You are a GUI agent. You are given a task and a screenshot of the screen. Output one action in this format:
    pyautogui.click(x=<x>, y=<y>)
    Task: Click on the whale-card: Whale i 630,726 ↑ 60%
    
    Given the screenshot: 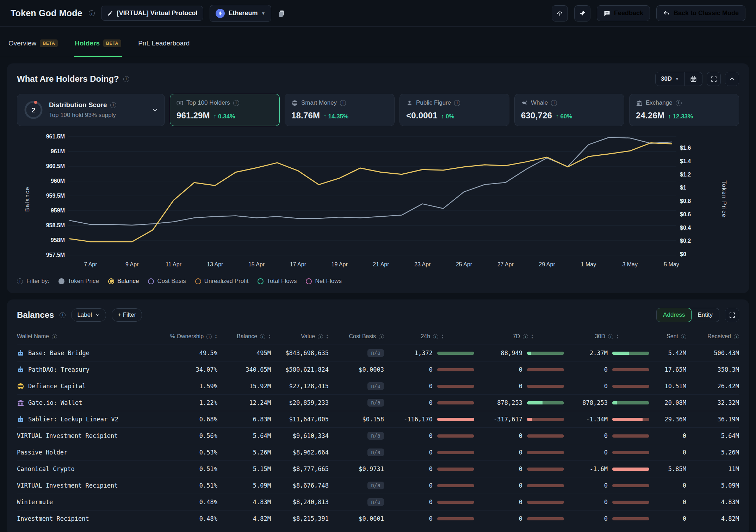 What is the action you would take?
    pyautogui.click(x=569, y=110)
    